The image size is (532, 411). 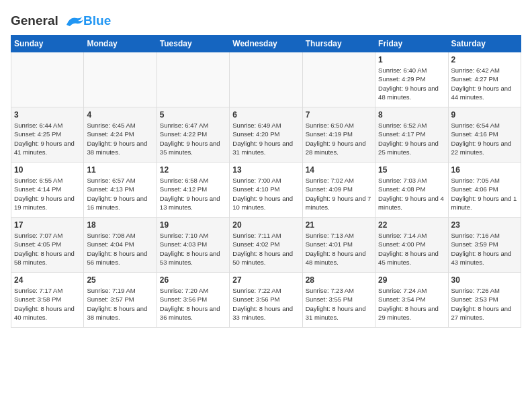 What do you see at coordinates (193, 44) in the screenshot?
I see `col-tuesday: Tuesday` at bounding box center [193, 44].